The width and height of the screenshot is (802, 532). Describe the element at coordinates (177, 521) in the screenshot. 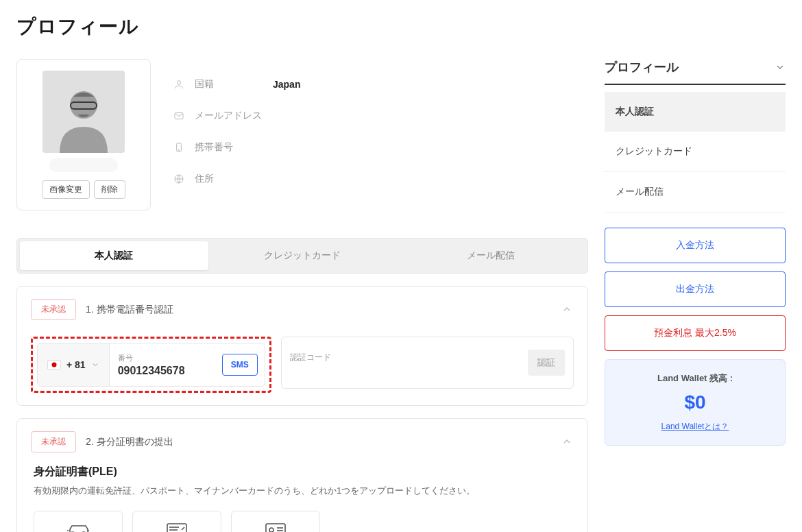

I see `doc-passport: Passport` at that location.